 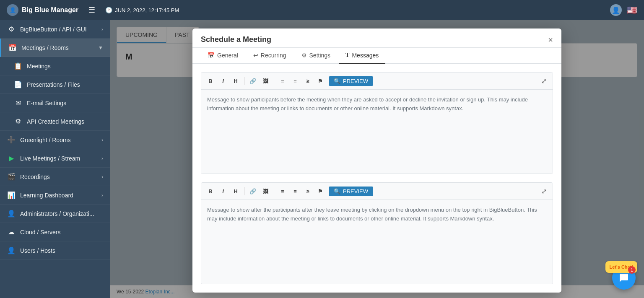 I want to click on sidebar-item-meetings-rooms: 📅 Meetings / Rooms ▼, so click(x=55, y=48).